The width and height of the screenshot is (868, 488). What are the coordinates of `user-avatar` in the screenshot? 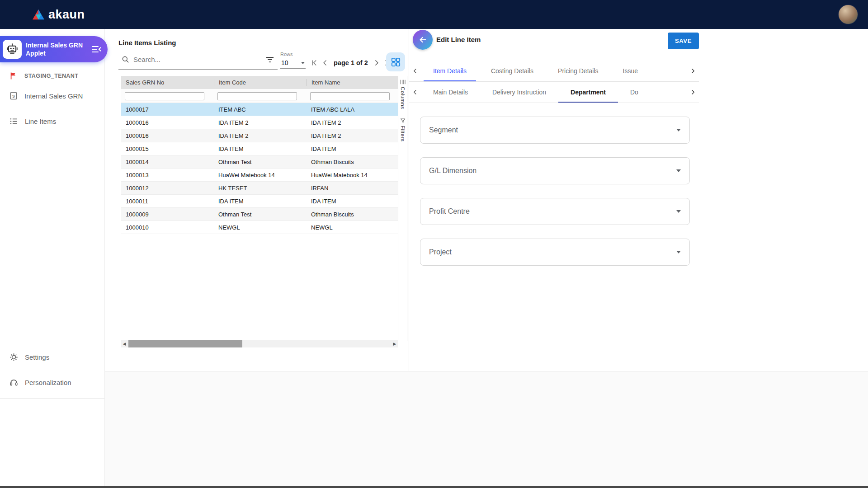 It's located at (848, 14).